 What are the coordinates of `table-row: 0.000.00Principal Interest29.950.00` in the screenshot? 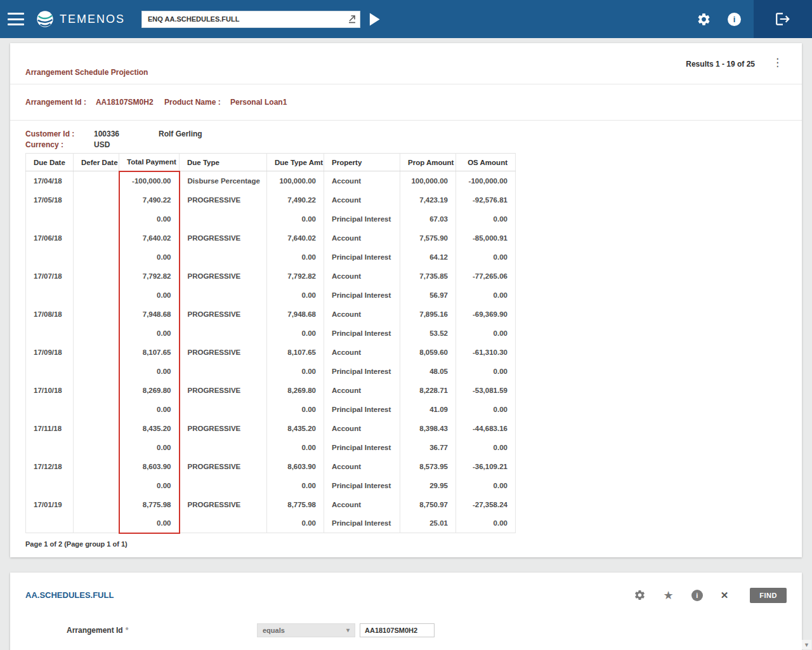 It's located at (271, 486).